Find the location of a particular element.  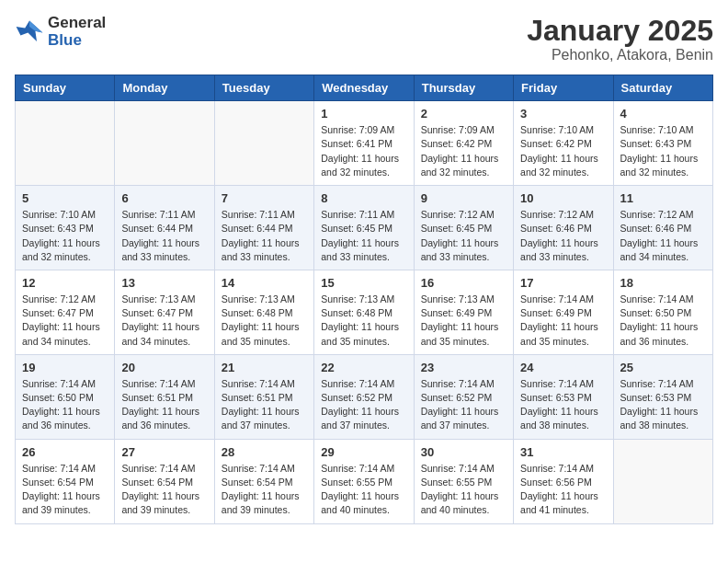

day-number: 16 is located at coordinates (463, 283).